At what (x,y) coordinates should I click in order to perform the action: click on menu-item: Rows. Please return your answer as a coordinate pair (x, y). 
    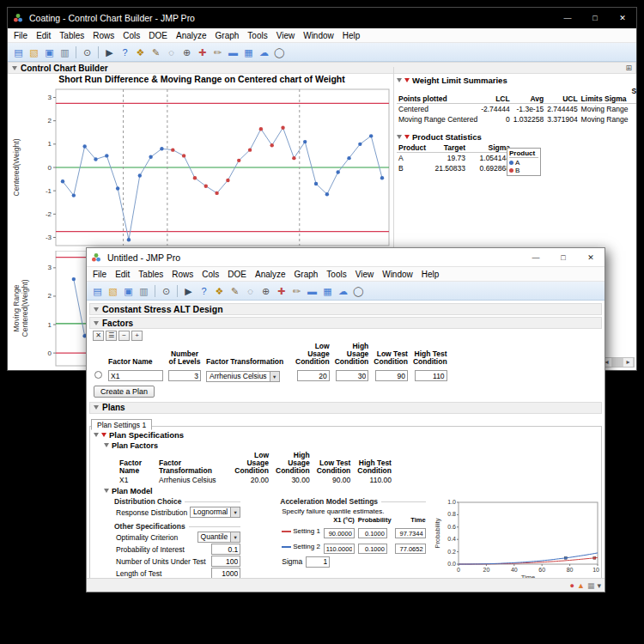
    Looking at the image, I should click on (103, 36).